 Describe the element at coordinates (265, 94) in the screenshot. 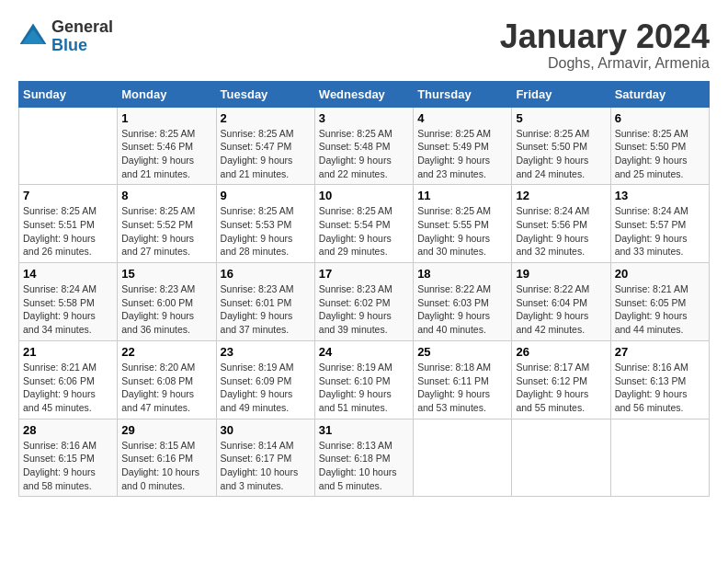

I see `header-tuesday: Tuesday` at that location.